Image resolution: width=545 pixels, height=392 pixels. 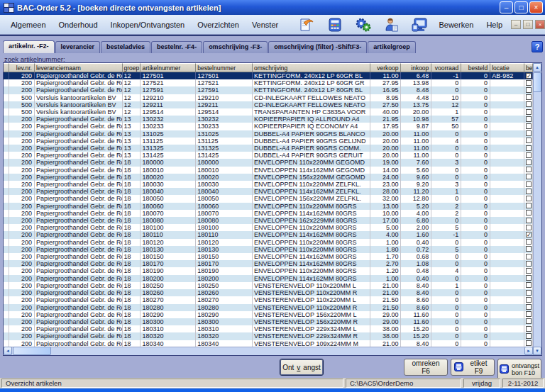 What do you see at coordinates (426, 367) in the screenshot?
I see `omreken-button: omreken F6` at bounding box center [426, 367].